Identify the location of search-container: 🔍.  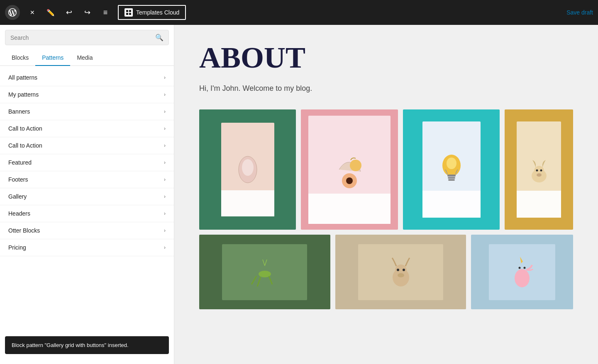
(87, 35).